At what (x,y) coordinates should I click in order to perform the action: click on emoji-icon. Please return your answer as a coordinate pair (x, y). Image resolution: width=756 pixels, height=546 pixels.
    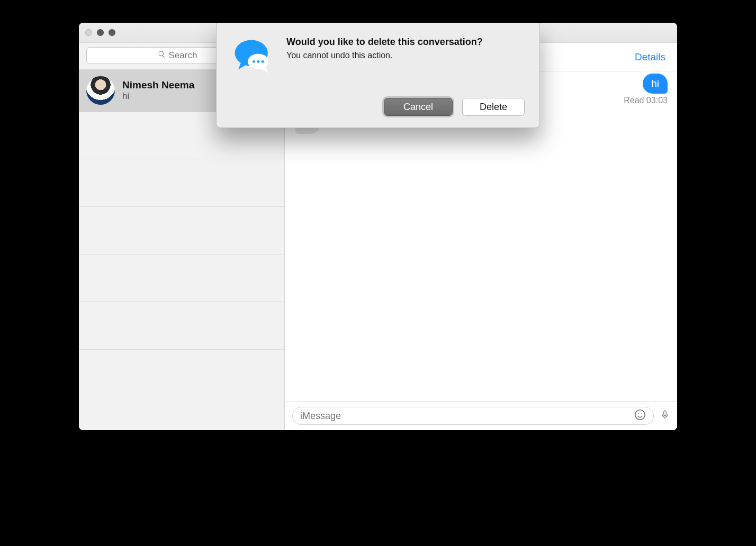
    Looking at the image, I should click on (640, 416).